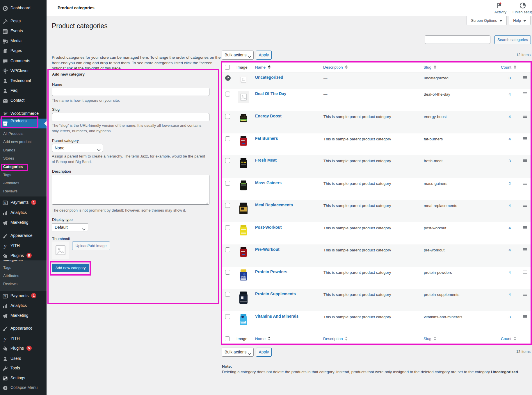  I want to click on svg-text: BCAA, so click(244, 162).